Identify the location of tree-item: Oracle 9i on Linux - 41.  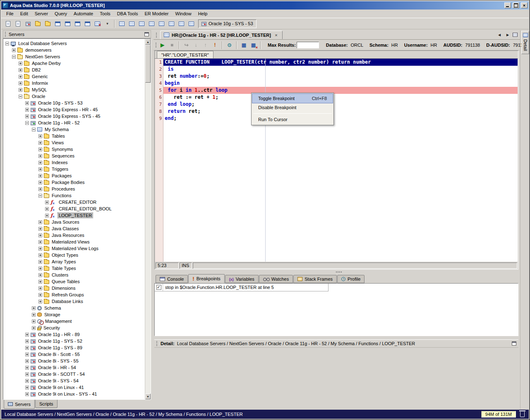
(74, 387).